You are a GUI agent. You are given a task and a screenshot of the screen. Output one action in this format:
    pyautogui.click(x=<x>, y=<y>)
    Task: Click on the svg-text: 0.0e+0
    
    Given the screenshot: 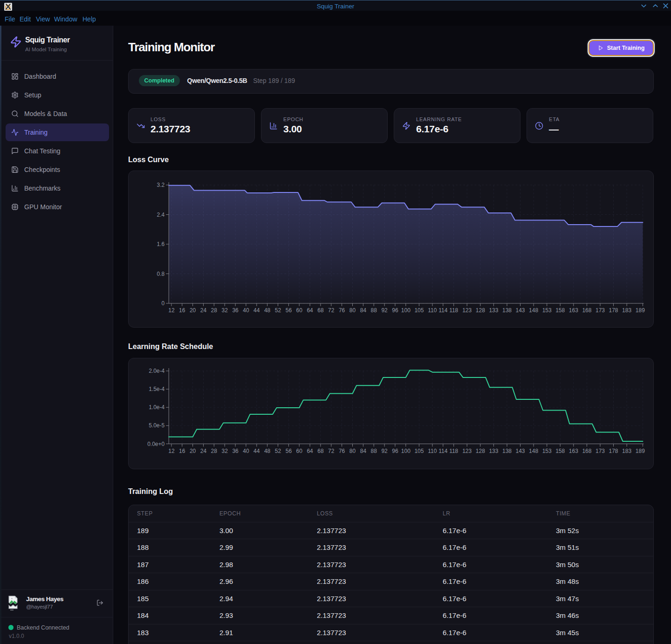 What is the action you would take?
    pyautogui.click(x=156, y=444)
    